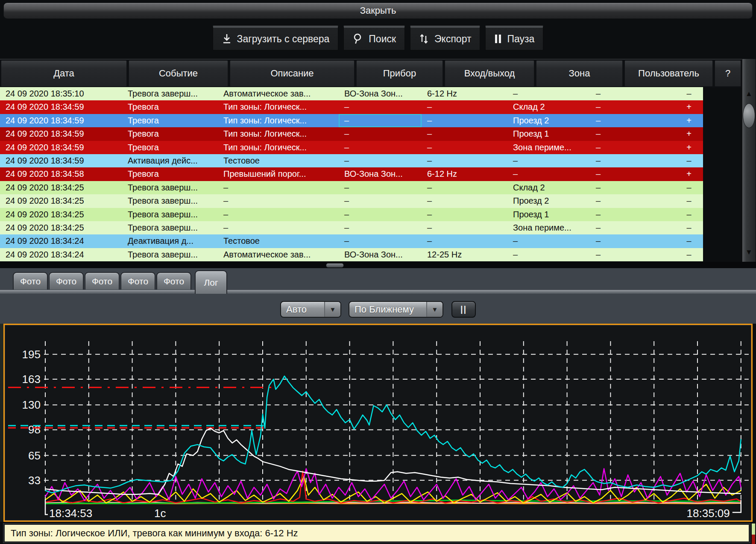  I want to click on table-row-13: 24 09 2020 18:34:24Тревога заверш...Авто…, so click(371, 254).